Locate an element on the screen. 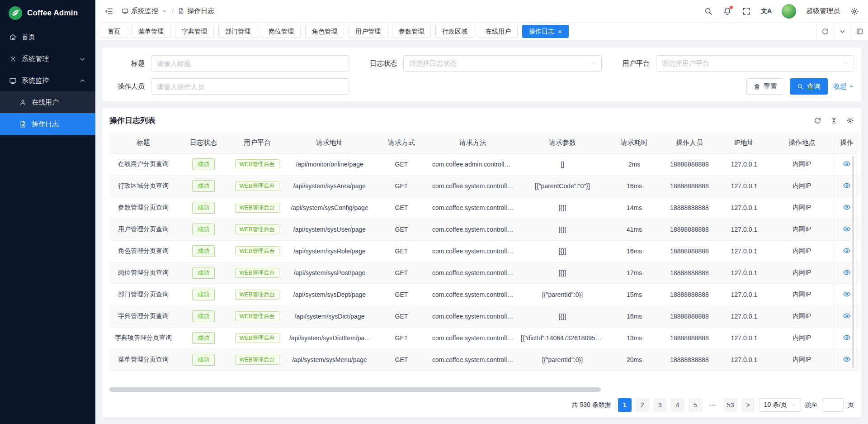 The width and height of the screenshot is (868, 424). reset-button: 重置 is located at coordinates (765, 86).